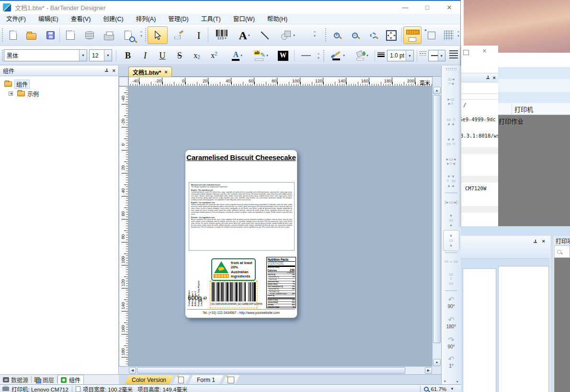  What do you see at coordinates (166, 72) in the screenshot?
I see `tab-close-icon: ×` at bounding box center [166, 72].